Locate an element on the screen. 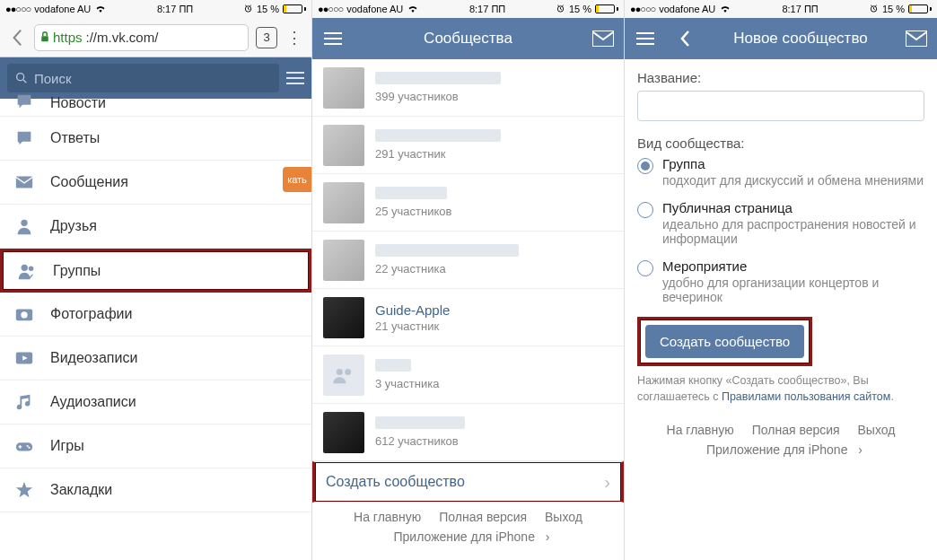  side-tab: кать is located at coordinates (297, 179).